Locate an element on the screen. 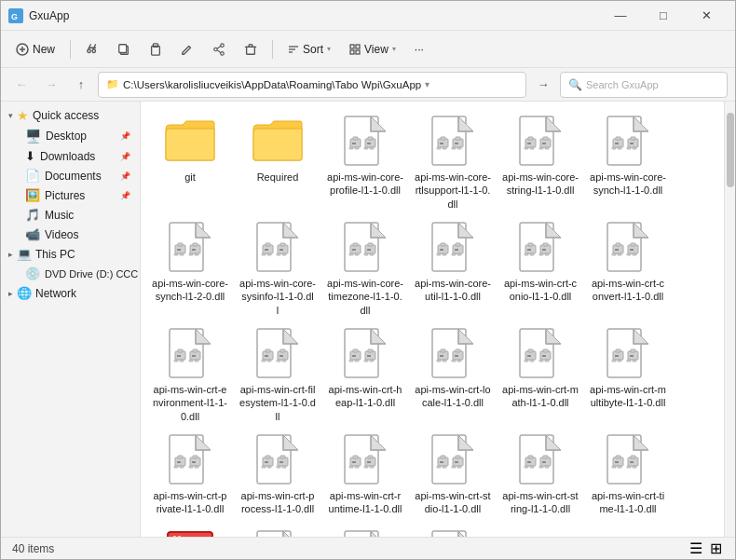  file-icon-f5 is located at coordinates (190, 247).